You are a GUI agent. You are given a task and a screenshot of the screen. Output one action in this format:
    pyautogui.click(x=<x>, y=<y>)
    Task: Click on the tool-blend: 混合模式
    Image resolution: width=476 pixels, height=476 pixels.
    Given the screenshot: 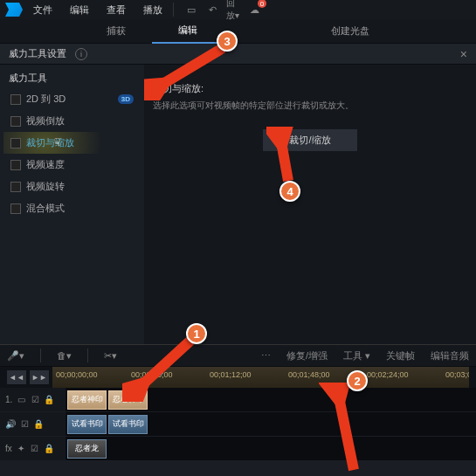 What is the action you would take?
    pyautogui.click(x=72, y=208)
    